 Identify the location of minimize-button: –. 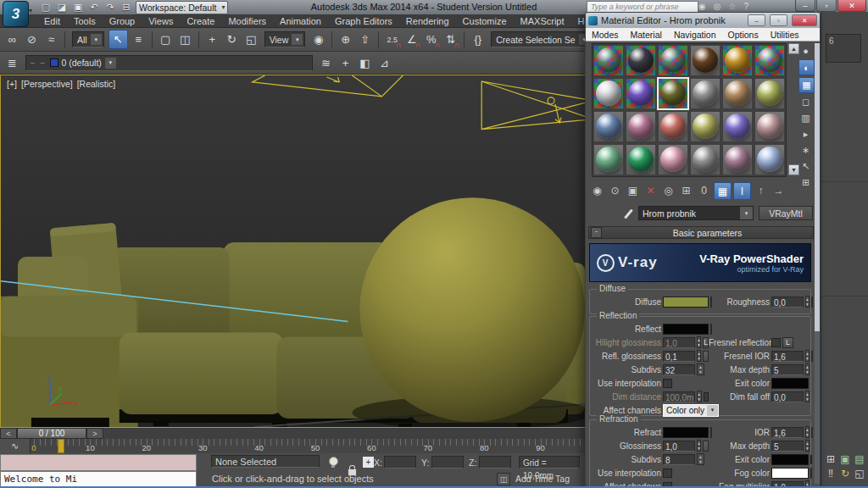
(805, 6).